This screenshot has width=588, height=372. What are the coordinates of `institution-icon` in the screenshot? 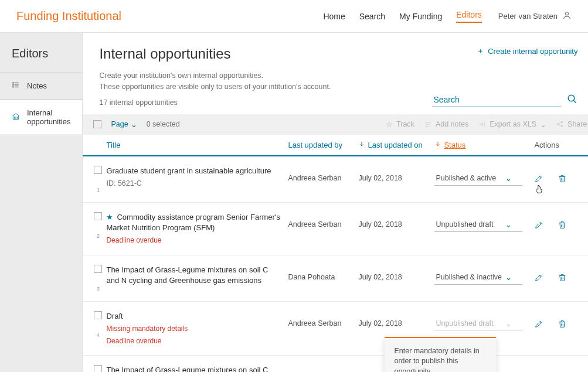 It's located at (16, 117).